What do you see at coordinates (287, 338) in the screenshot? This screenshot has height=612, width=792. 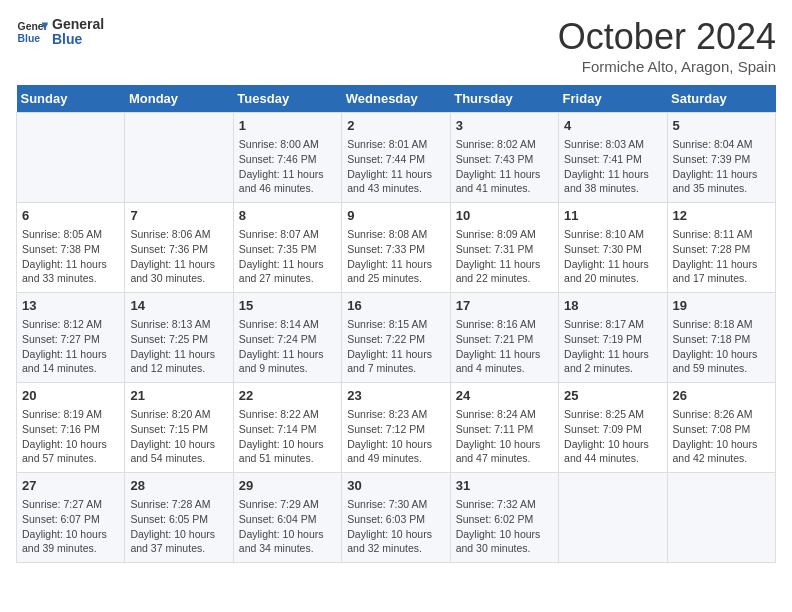 I see `calendar-cell: 15Sunrise: 8:14 AM Sunset: 7:24 PM Dayli…` at bounding box center [287, 338].